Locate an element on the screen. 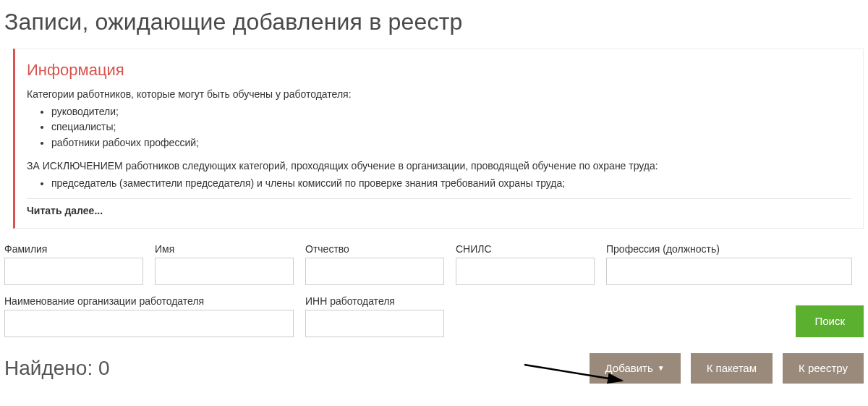 This screenshot has width=868, height=406. search-button: Поиск is located at coordinates (830, 321).